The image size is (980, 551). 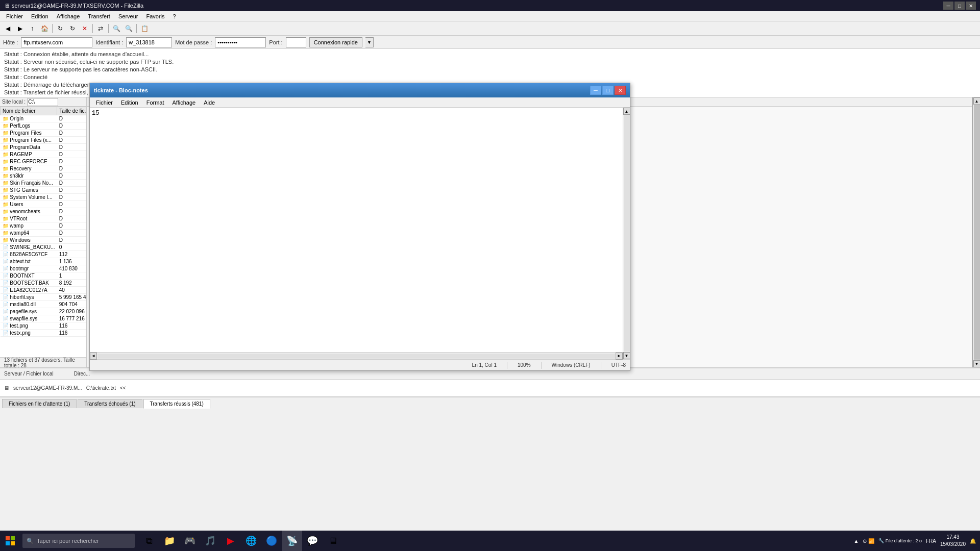 What do you see at coordinates (177, 404) in the screenshot?
I see `tab-success: Transferts réussis (481)` at bounding box center [177, 404].